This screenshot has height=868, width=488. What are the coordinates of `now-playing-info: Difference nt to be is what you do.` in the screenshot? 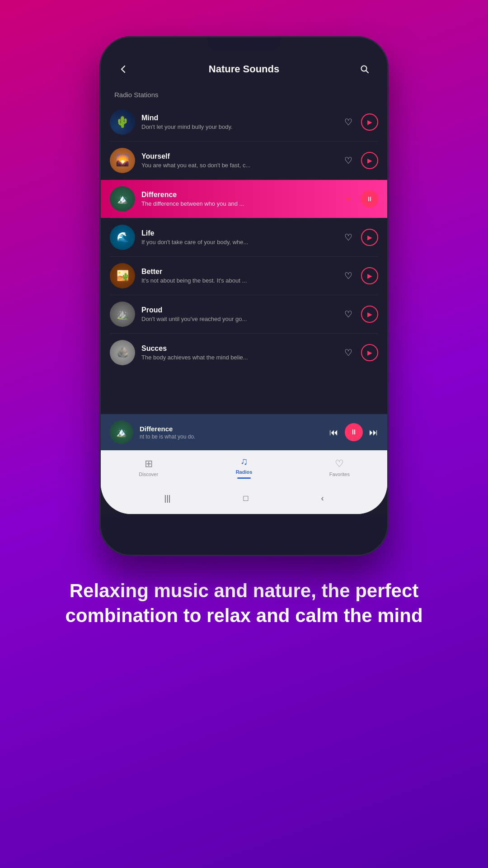 It's located at (231, 432).